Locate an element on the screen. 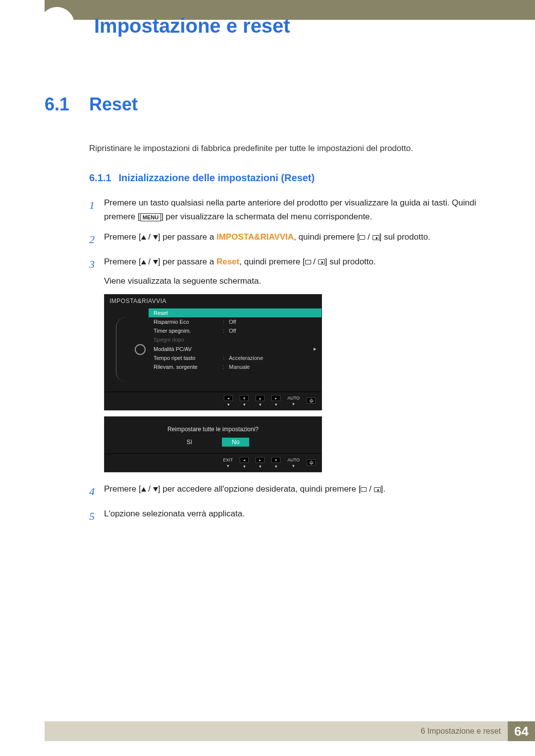 This screenshot has height=756, width=535. osd-item: Tempo ripet tasto:Accelerazione is located at coordinates (235, 358).